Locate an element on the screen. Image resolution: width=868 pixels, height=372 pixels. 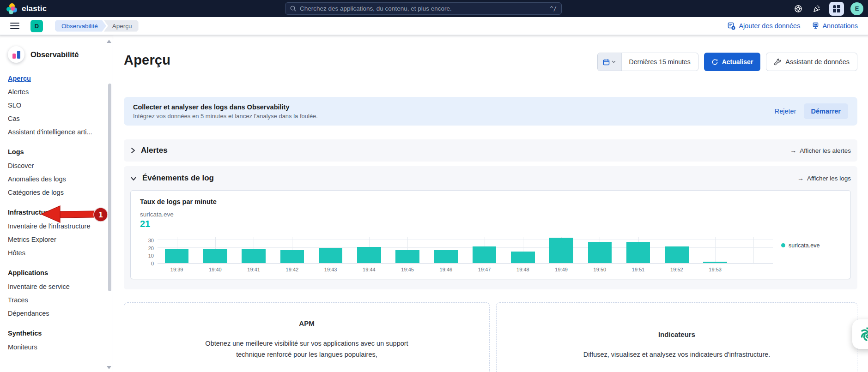
apm-card-title: APM is located at coordinates (307, 323).